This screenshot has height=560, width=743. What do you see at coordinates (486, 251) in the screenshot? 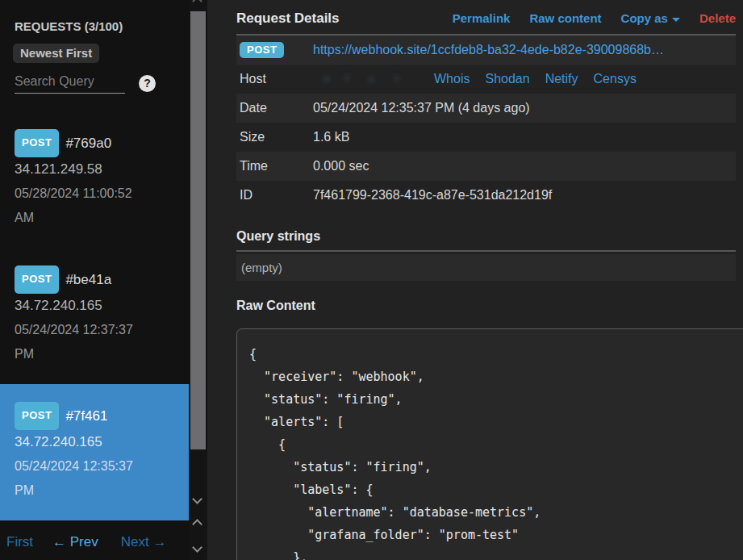
I see `section-divider` at bounding box center [486, 251].